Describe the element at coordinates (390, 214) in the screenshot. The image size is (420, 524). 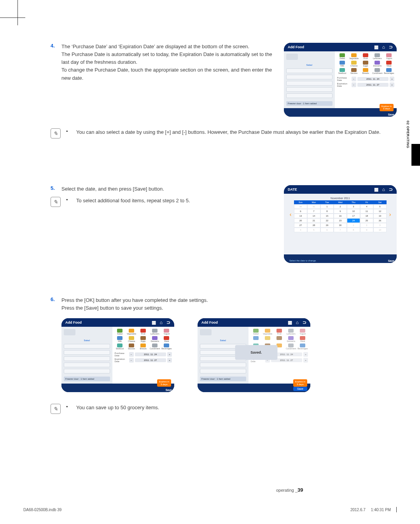
I see `cal-next-arrow: ›` at that location.